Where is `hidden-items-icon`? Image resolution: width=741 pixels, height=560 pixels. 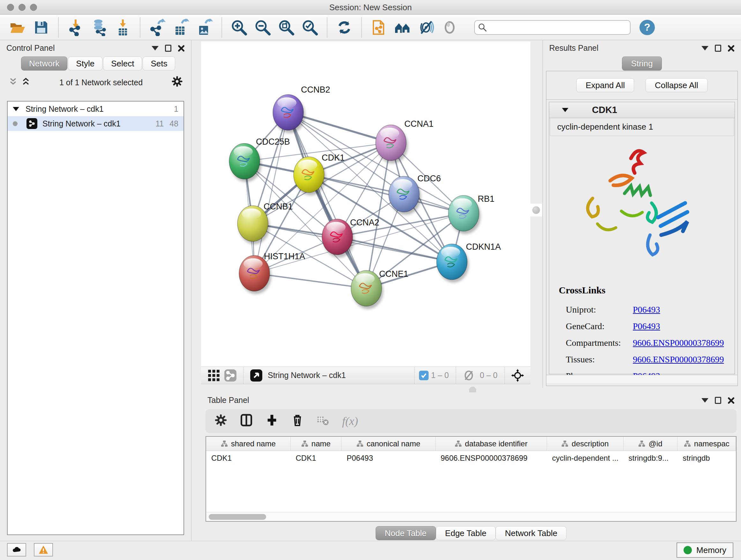
hidden-items-icon is located at coordinates (469, 375).